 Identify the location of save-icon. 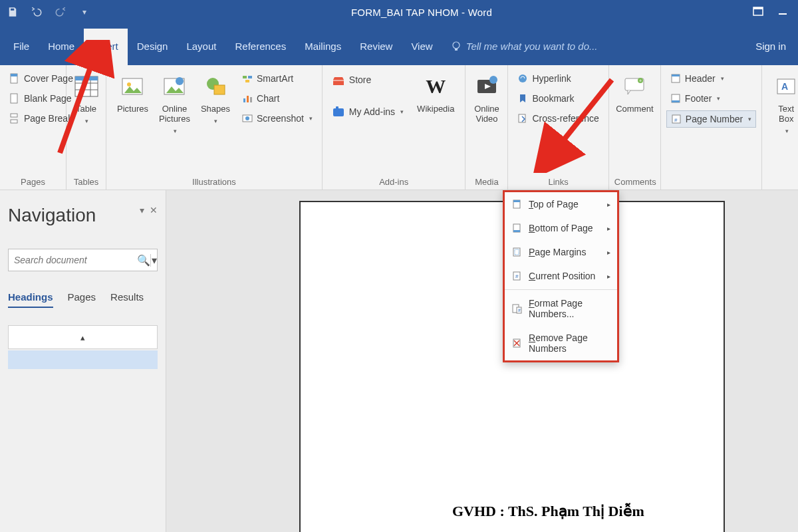
(13, 12).